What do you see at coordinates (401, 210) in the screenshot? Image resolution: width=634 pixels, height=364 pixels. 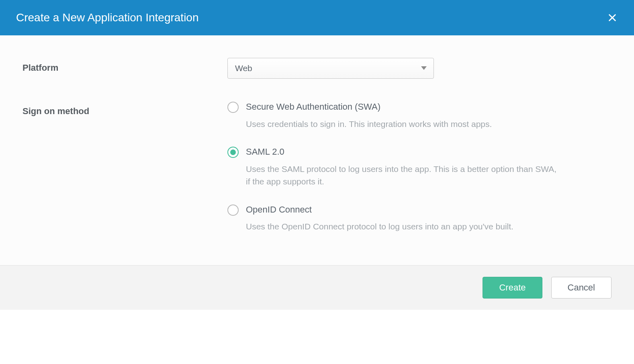 I see `radio-title: OpenID Connect` at bounding box center [401, 210].